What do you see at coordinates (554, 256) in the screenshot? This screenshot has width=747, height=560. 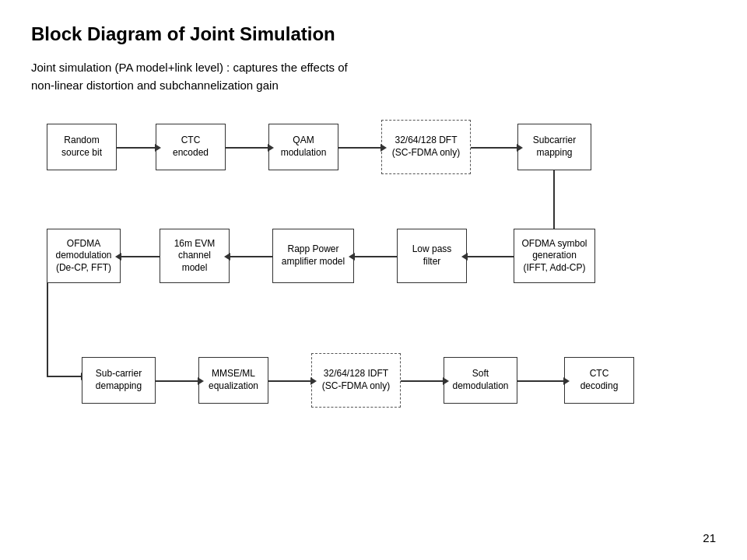 I see `block-ofdma-gen: OFDMA symbolgeneration(IFFT, Add-CP)` at bounding box center [554, 256].